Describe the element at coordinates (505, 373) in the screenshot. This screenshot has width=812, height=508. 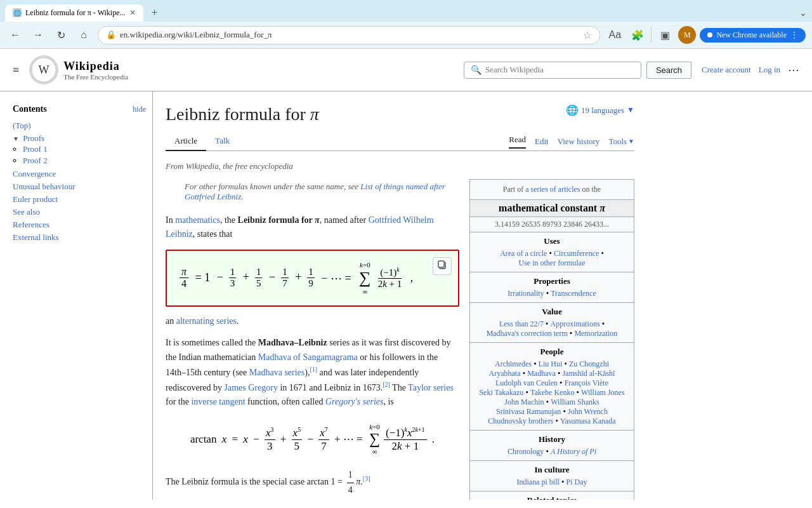
I see `infobox-link-aryabhata: Aryabhata` at that location.